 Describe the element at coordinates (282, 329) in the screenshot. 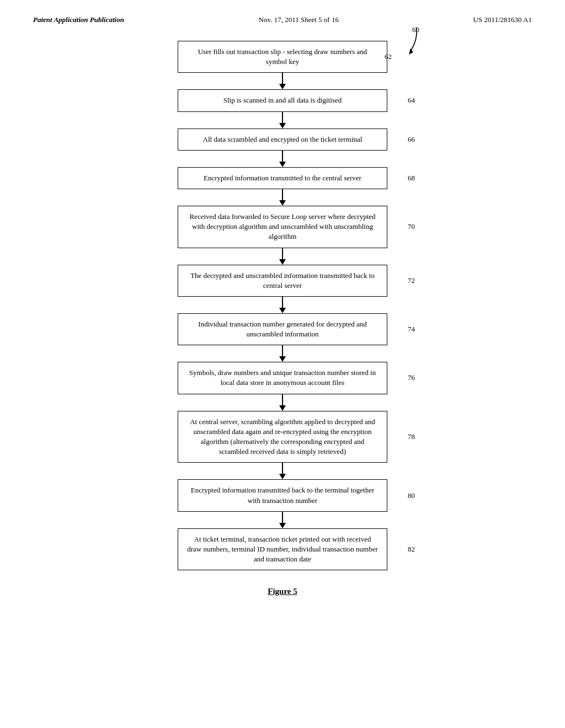

I see `box-74: Individual transaction number generated …` at that location.